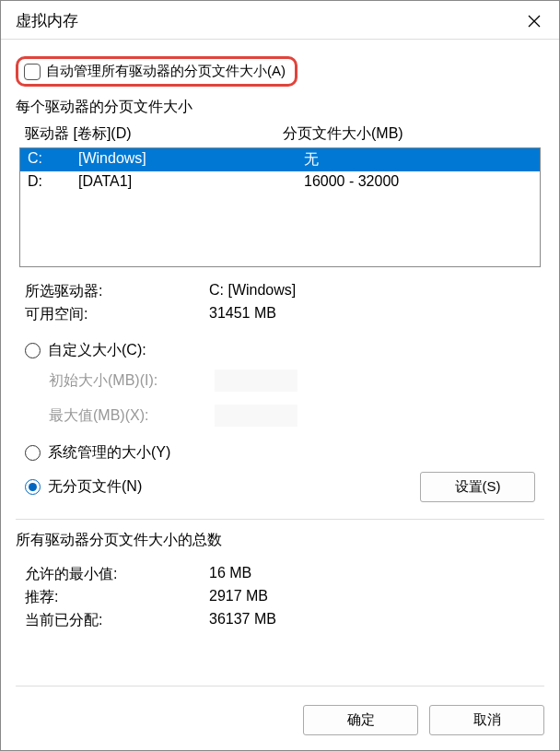  What do you see at coordinates (280, 487) in the screenshot?
I see `no-paging-row: 无分页文件(N) 设置(S)` at bounding box center [280, 487].